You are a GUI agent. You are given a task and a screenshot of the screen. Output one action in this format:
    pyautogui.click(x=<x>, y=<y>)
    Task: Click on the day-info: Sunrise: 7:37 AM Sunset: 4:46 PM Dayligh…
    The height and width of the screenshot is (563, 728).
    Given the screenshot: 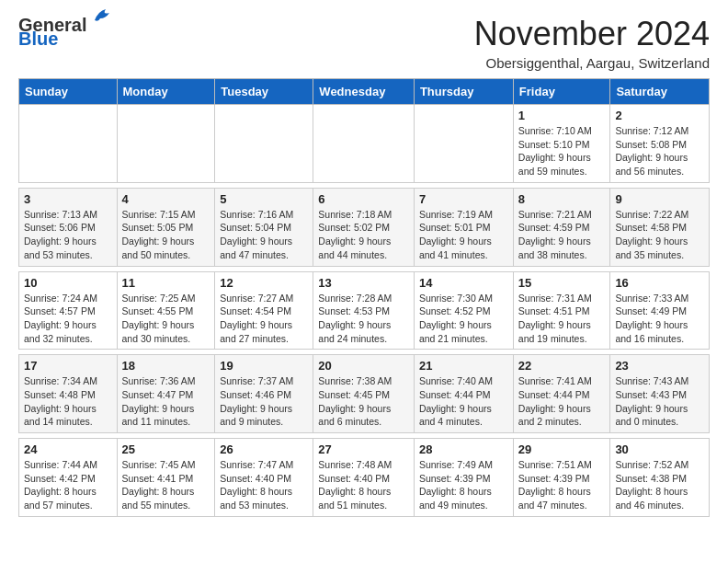 What is the action you would take?
    pyautogui.click(x=264, y=401)
    